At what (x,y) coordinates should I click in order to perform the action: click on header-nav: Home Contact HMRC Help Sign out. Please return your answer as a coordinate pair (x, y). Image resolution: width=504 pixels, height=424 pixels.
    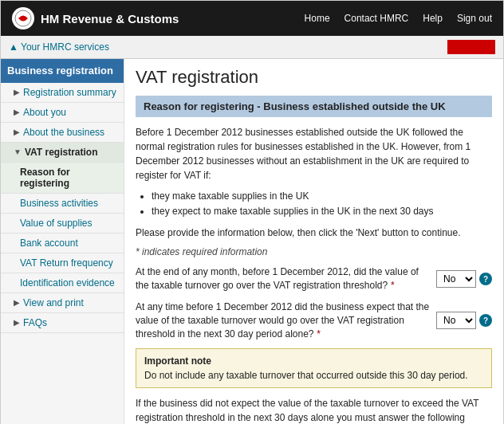
    Looking at the image, I should click on (399, 18).